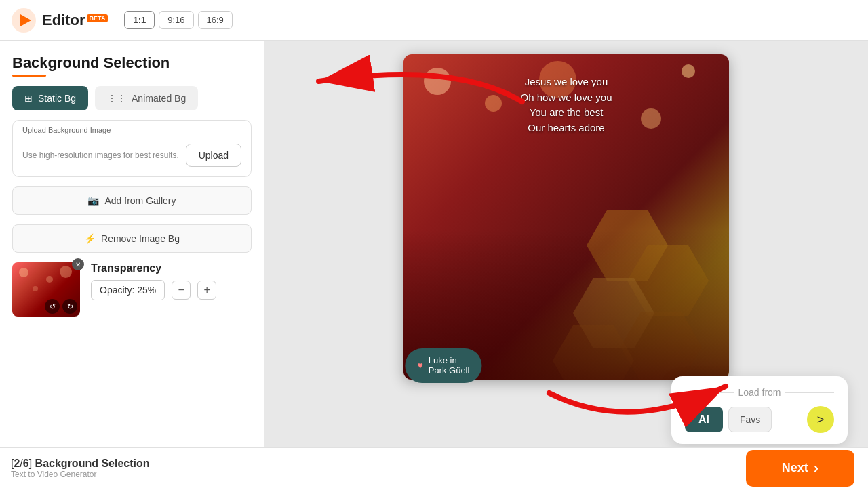 The height and width of the screenshot is (488, 868). I want to click on ratio-16-9-button: 16:9, so click(216, 20).